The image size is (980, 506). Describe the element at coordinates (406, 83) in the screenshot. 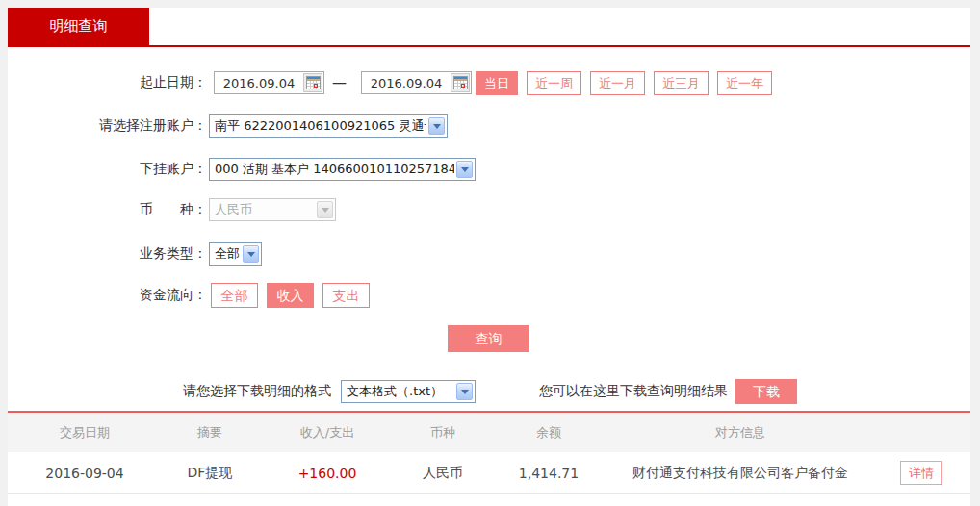

I see `end-date-value: 2016.09.04` at that location.